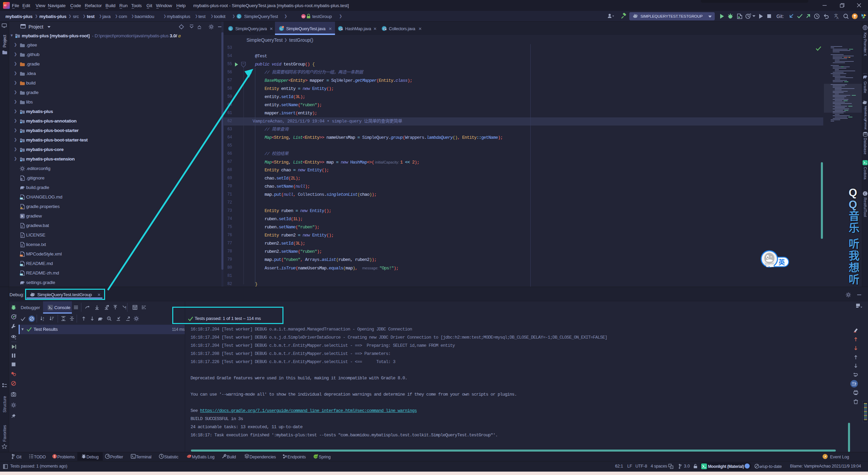  I want to click on svg-text: I, so click(126, 309).